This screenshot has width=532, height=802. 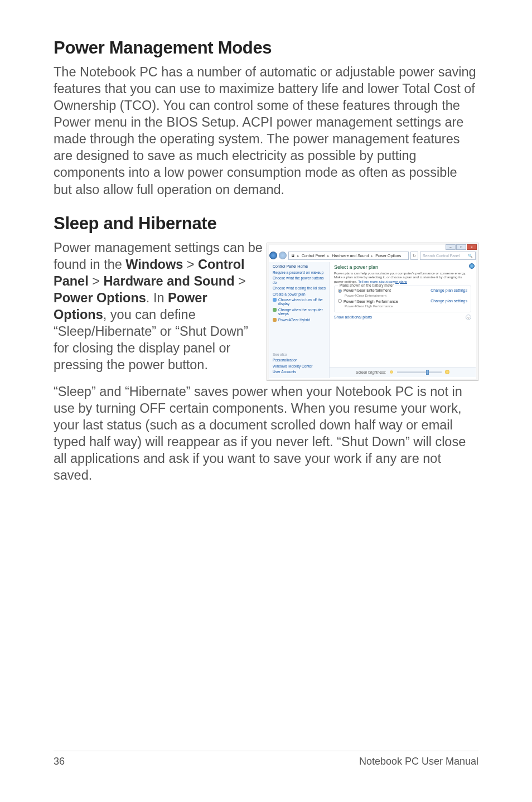 What do you see at coordinates (367, 286) in the screenshot?
I see `fieldset-legend: Plans shown on the battery meter` at bounding box center [367, 286].